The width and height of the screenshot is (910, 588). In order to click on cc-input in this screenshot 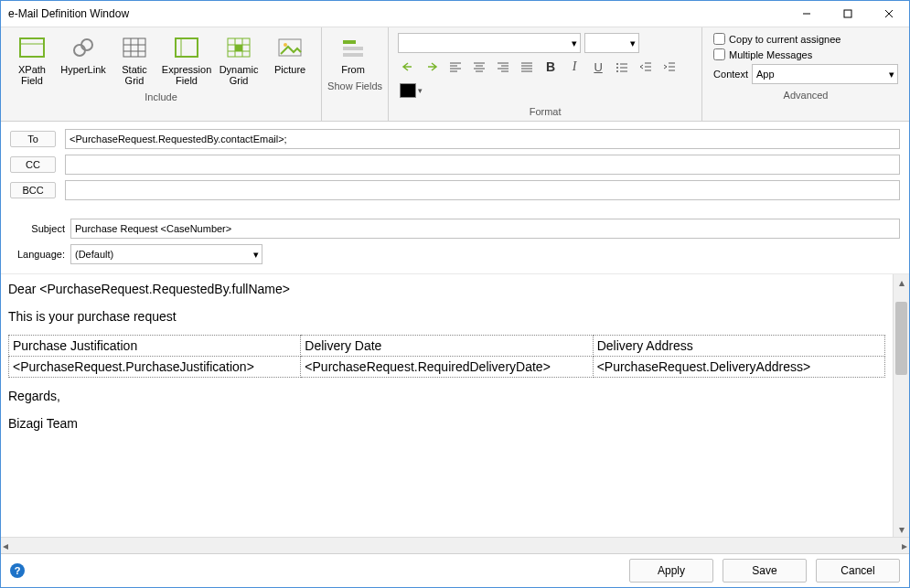, I will do `click(483, 165)`.